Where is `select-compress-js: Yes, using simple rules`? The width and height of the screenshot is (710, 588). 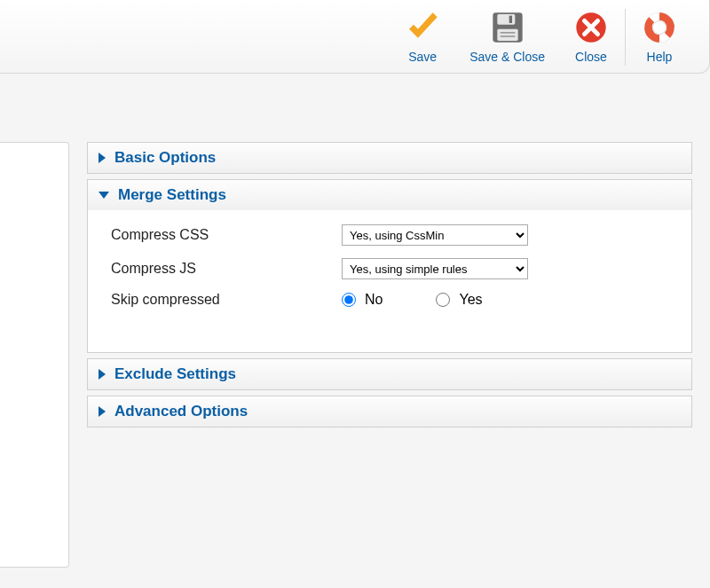
select-compress-js: Yes, using simple rules is located at coordinates (435, 269).